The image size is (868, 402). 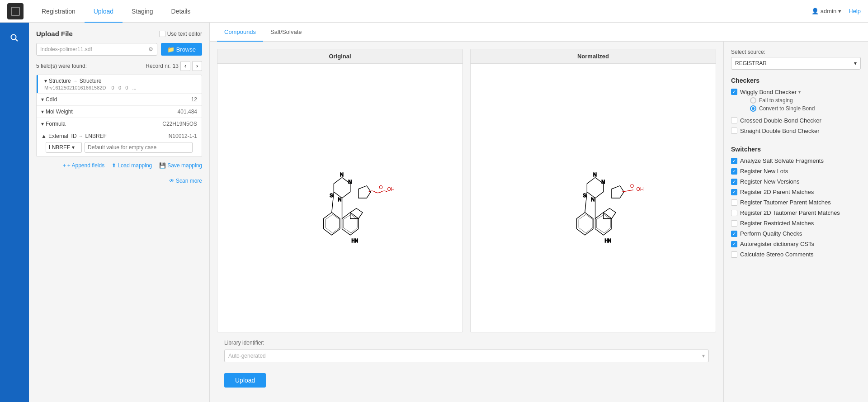 I want to click on register-2d-checkbox: ✓, so click(x=734, y=192).